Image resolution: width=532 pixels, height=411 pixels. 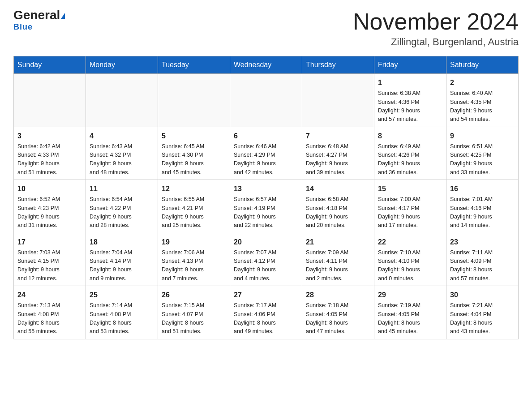 What do you see at coordinates (194, 242) in the screenshot?
I see `day-number: 19` at bounding box center [194, 242].